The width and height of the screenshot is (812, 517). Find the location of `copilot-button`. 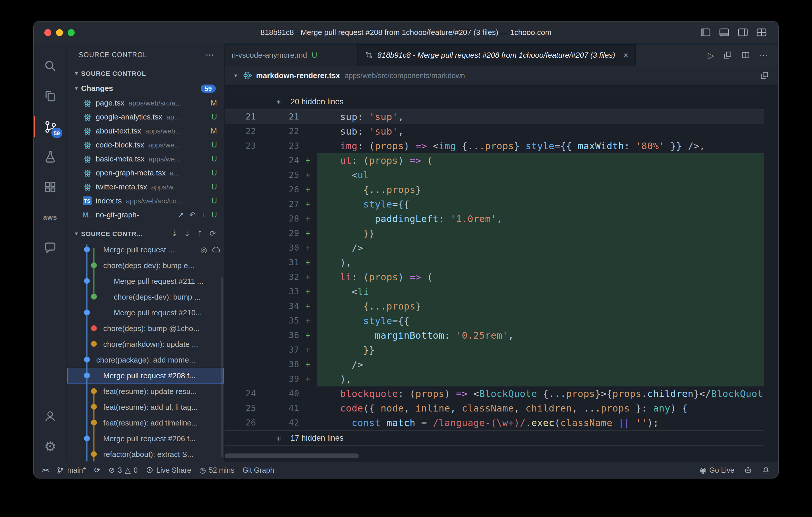

copilot-button is located at coordinates (748, 470).